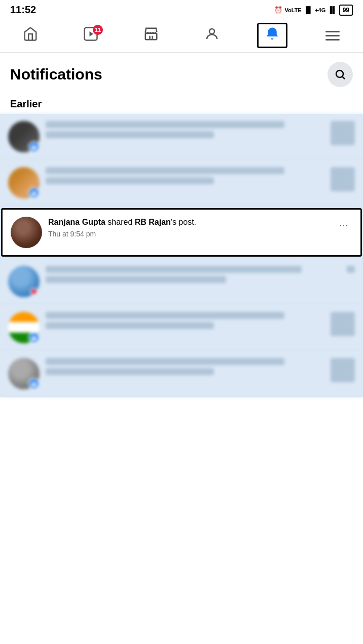 The image size is (363, 644). I want to click on status-icons: ⏰ VoLTE ▐▌ +4G ▐▌ 99, so click(313, 10).